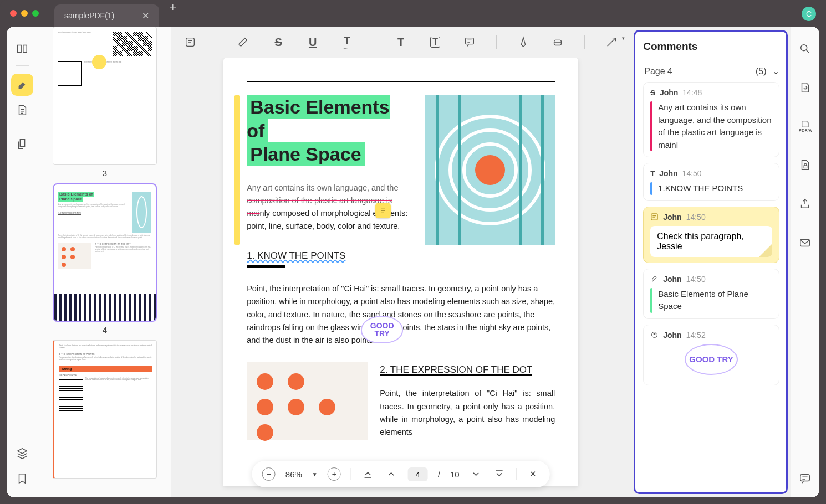  What do you see at coordinates (22, 110) in the screenshot?
I see `outline-panel-button` at bounding box center [22, 110].